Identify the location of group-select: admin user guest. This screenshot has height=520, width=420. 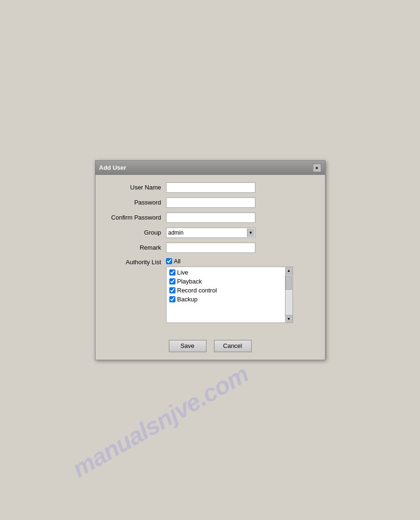
(211, 233).